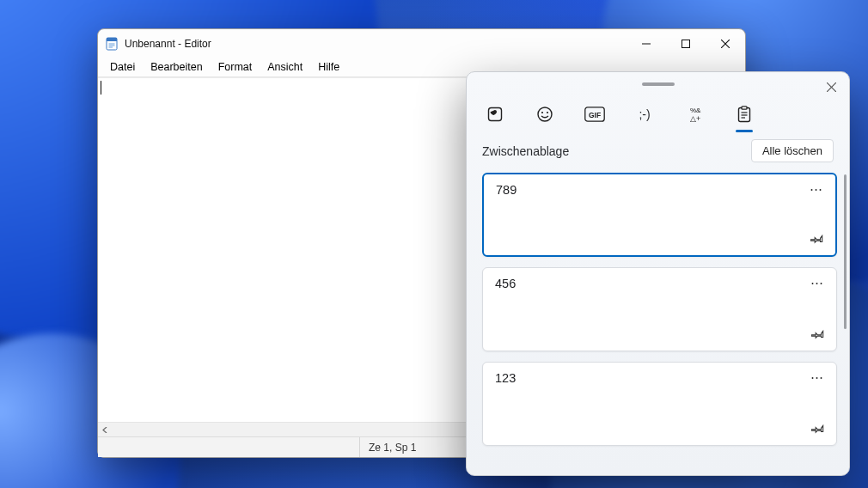 This screenshot has height=488, width=868. Describe the element at coordinates (392, 447) in the screenshot. I see `status-position: Ze 1, Sp 1` at that location.